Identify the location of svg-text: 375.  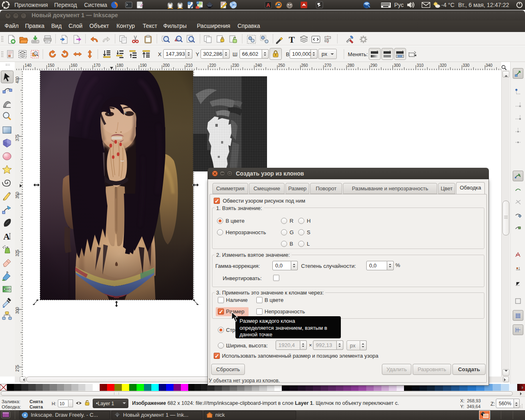
(17, 138).